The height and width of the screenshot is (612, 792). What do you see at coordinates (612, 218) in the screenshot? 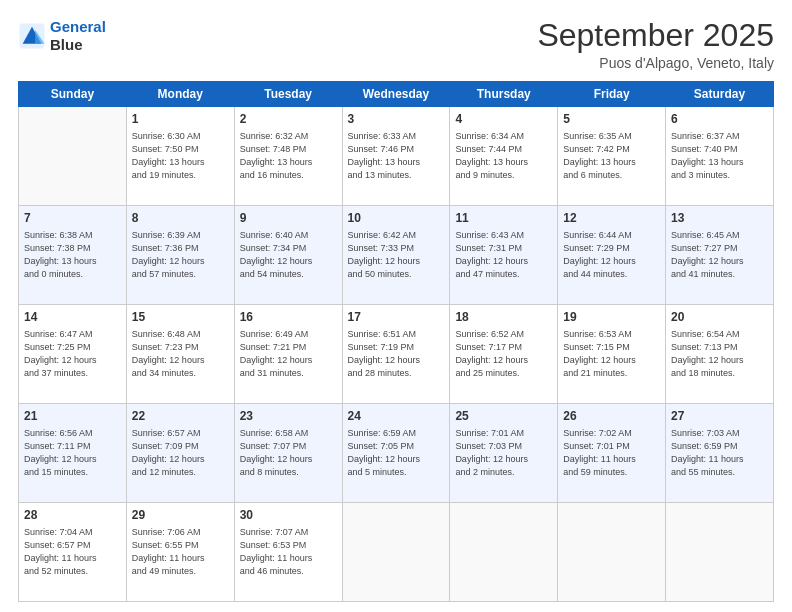
I see `day-number: 12` at bounding box center [612, 218].